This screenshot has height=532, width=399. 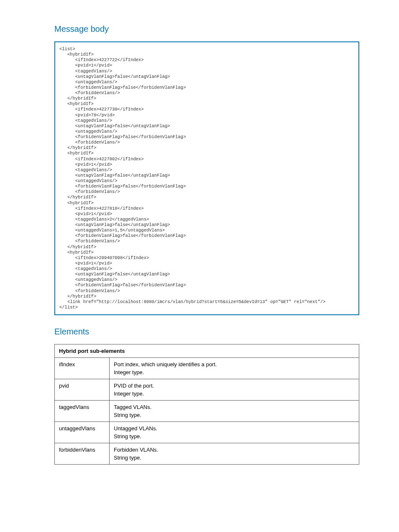 What do you see at coordinates (82, 368) in the screenshot?
I see `element-name: ifIndex` at bounding box center [82, 368].